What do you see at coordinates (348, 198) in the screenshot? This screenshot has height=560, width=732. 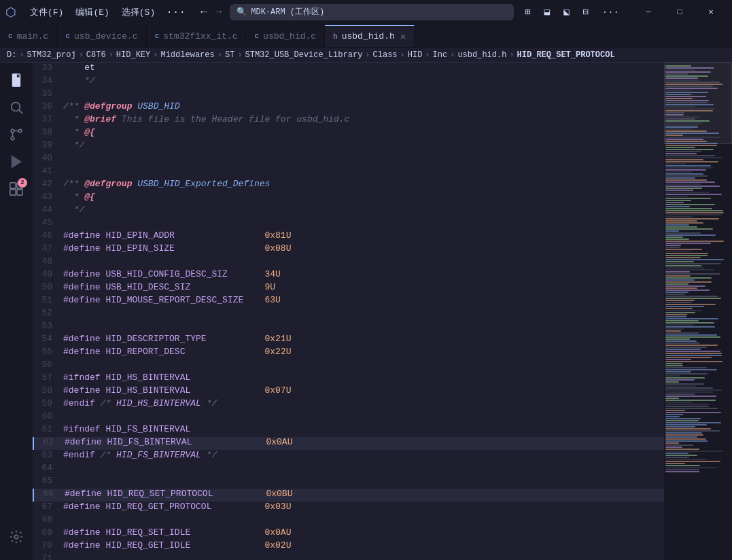 I see `code-line: 43 * @{` at bounding box center [348, 198].